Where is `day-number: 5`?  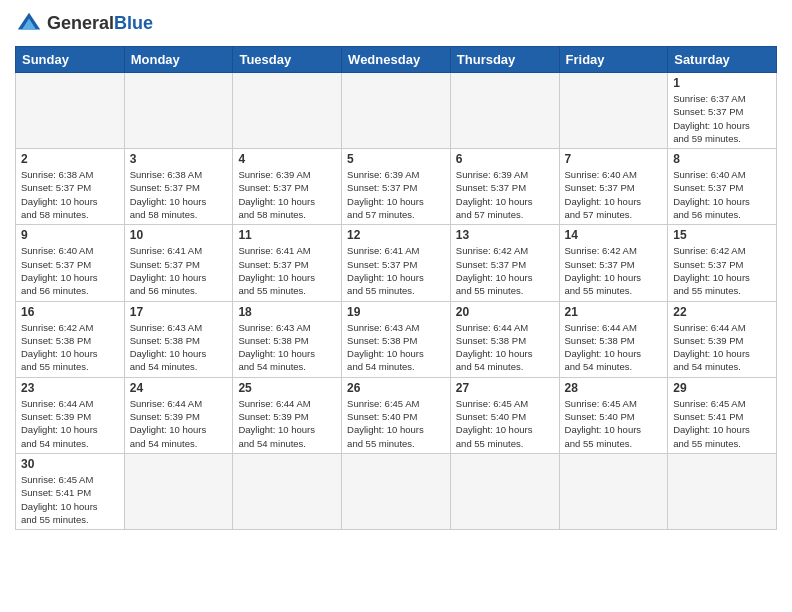 day-number: 5 is located at coordinates (396, 159).